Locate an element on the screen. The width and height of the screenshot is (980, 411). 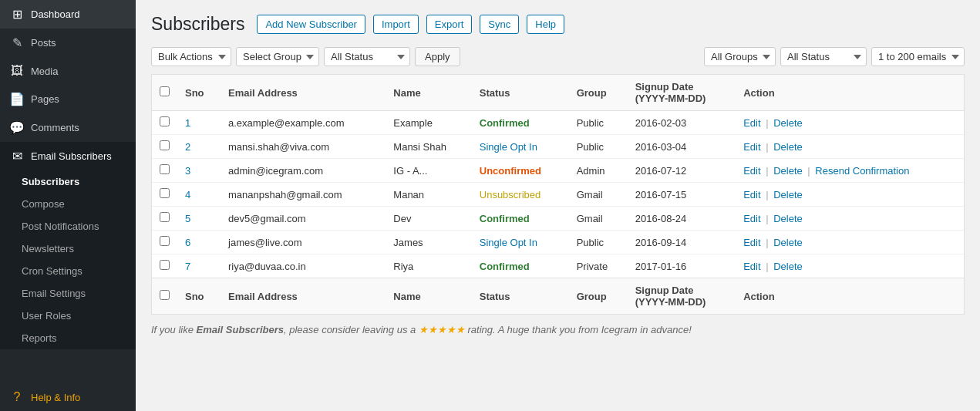
row-0-action-edit: Edit is located at coordinates (752, 123).